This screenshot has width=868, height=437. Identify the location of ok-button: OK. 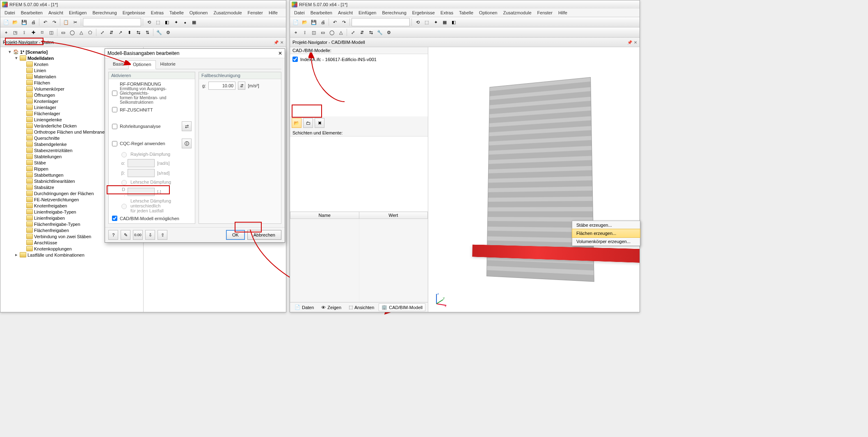
(235, 235).